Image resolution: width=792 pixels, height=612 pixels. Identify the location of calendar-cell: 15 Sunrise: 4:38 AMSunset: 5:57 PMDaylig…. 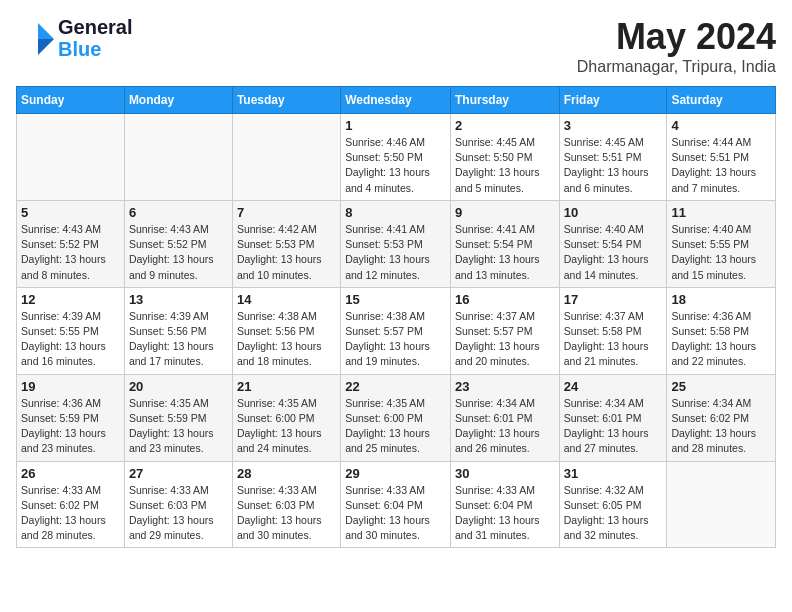
(396, 330).